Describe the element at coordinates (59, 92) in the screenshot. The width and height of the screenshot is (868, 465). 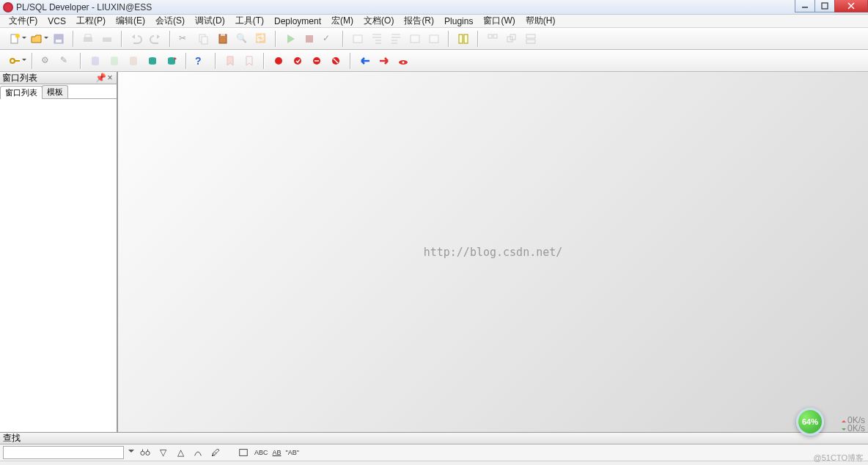
I see `side-panel-tabs: 窗口列表 模板` at that location.